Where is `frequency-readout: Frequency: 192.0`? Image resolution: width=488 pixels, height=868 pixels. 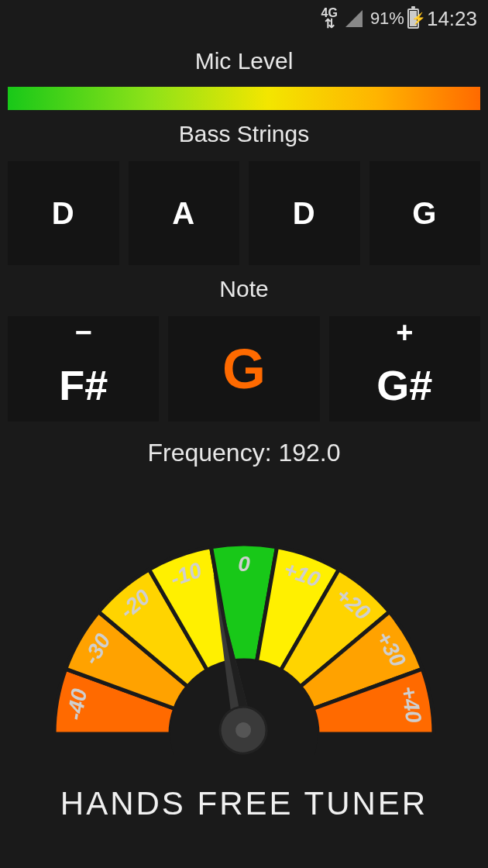
frequency-readout: Frequency: 192.0 is located at coordinates (244, 453).